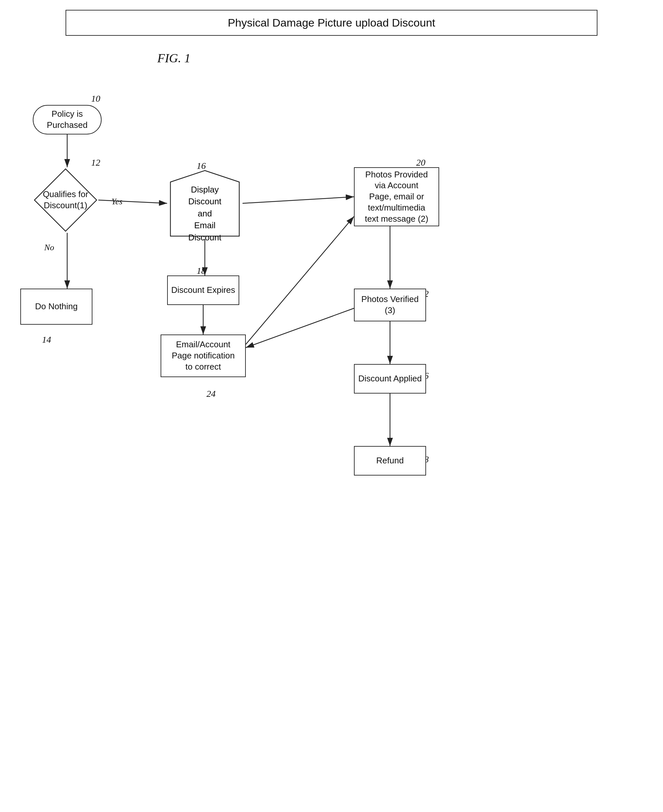 This screenshot has width=663, height=812. What do you see at coordinates (66, 200) in the screenshot?
I see `qualifies-discount-text: Qualifies for Discount(1)` at bounding box center [66, 200].